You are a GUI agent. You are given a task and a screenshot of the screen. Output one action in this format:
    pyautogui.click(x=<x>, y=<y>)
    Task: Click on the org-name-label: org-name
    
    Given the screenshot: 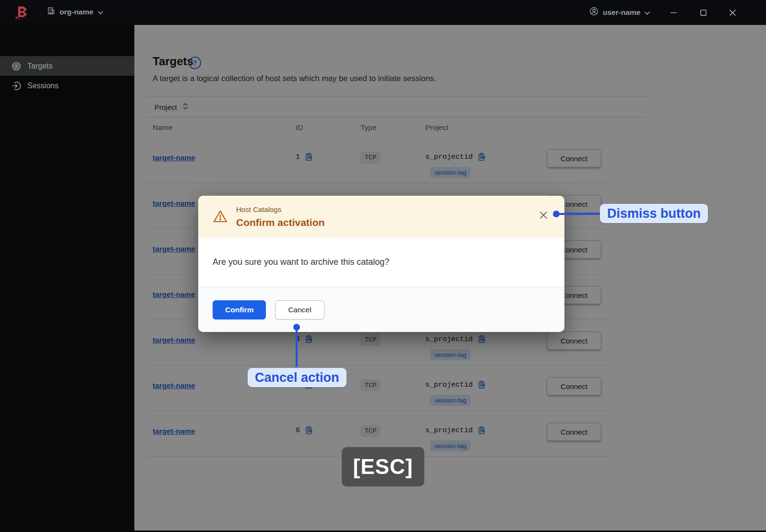 What is the action you would take?
    pyautogui.click(x=77, y=12)
    